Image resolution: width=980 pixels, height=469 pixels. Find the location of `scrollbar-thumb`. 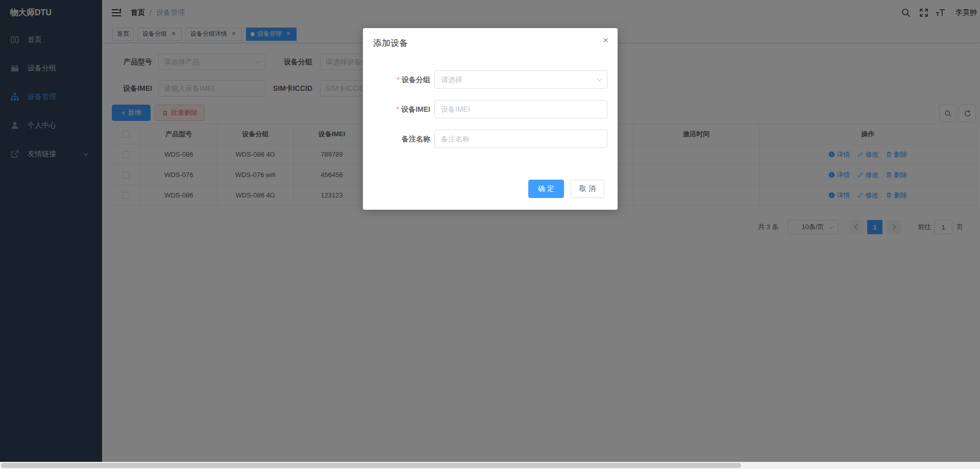

scrollbar-thumb is located at coordinates (371, 465).